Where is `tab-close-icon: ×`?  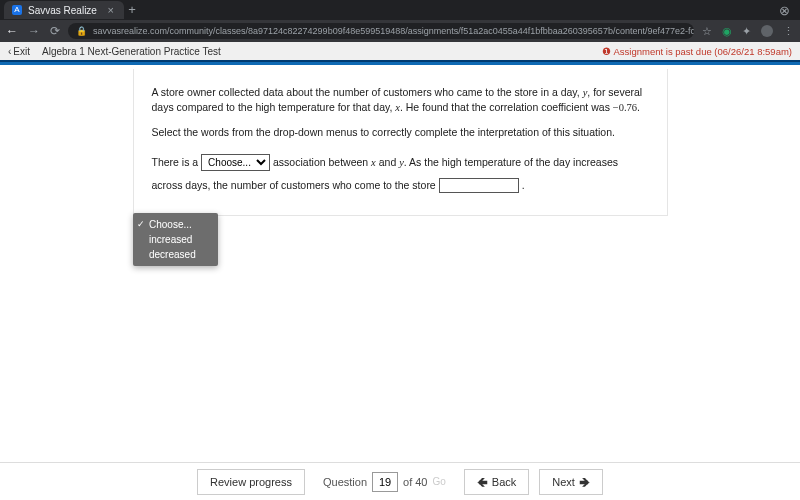 tab-close-icon: × is located at coordinates (111, 10).